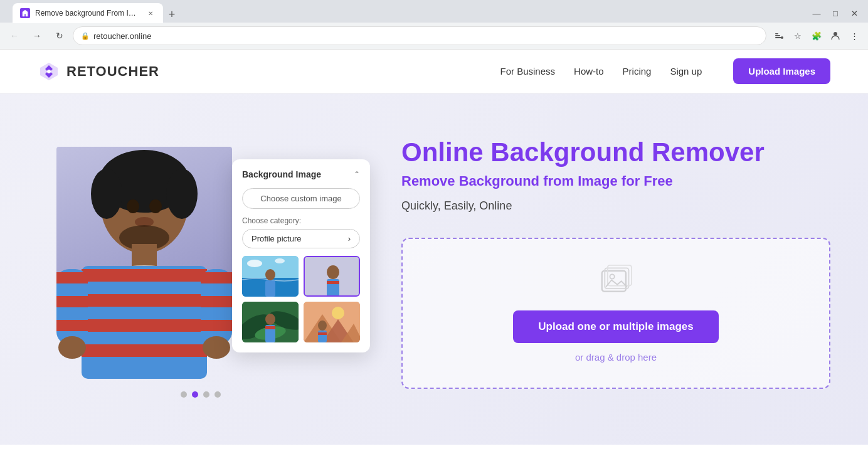 This screenshot has height=466, width=868. Describe the element at coordinates (37, 36) in the screenshot. I see `forward-button: →` at that location.